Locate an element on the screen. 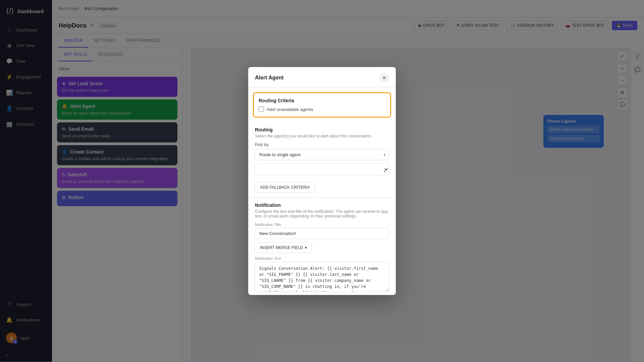 The width and height of the screenshot is (644, 362). add-fallback-button: ADD FALLBACK CRITERIA is located at coordinates (285, 187).